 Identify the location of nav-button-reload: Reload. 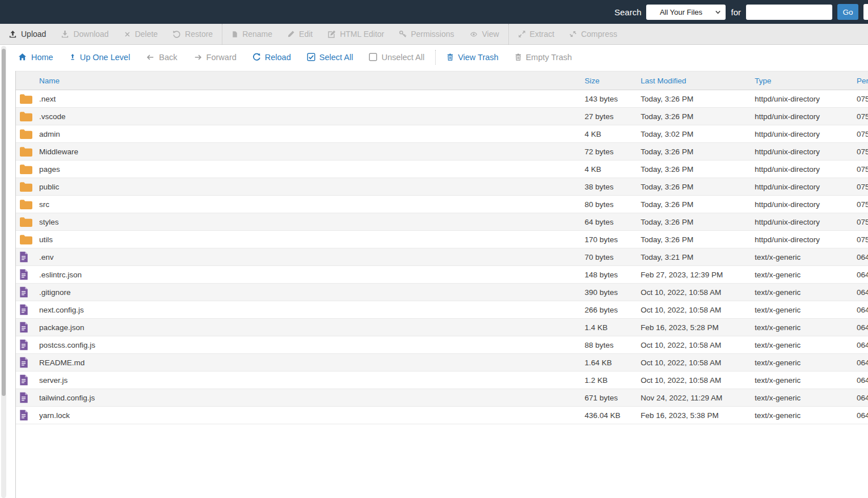
(272, 57).